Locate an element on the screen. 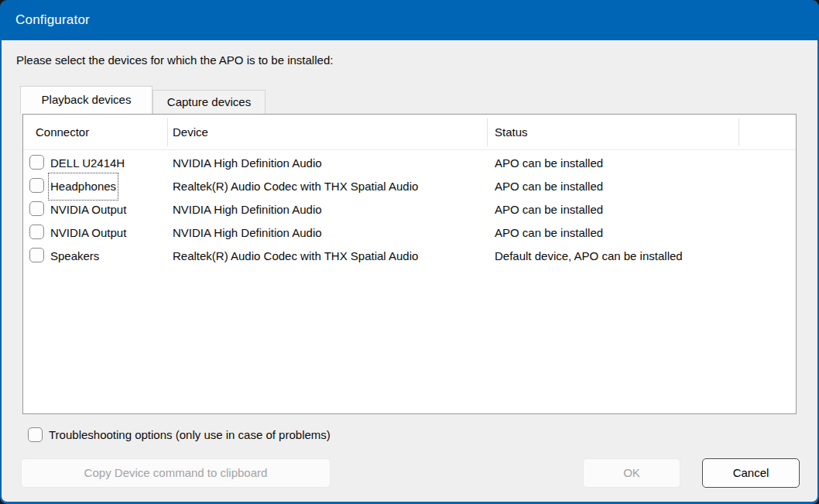  device-list-header: Connector Device Status is located at coordinates (410, 132).